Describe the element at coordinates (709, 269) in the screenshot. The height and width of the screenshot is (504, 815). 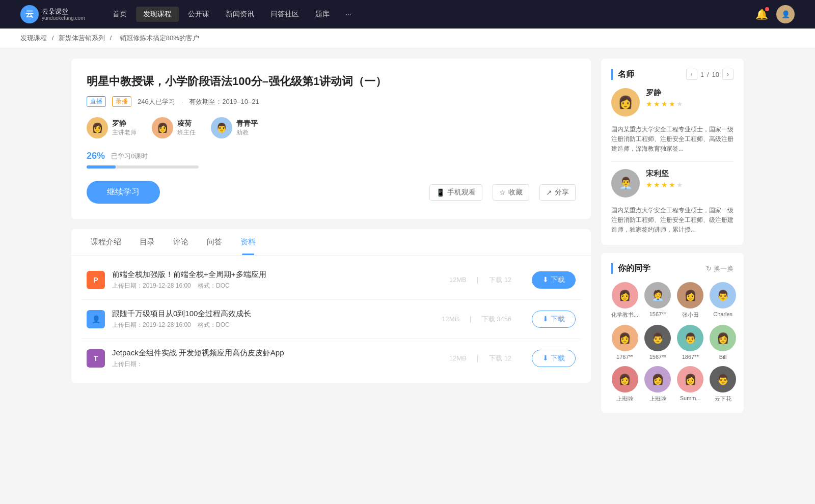
I see `refresh-icon: ↻` at that location.